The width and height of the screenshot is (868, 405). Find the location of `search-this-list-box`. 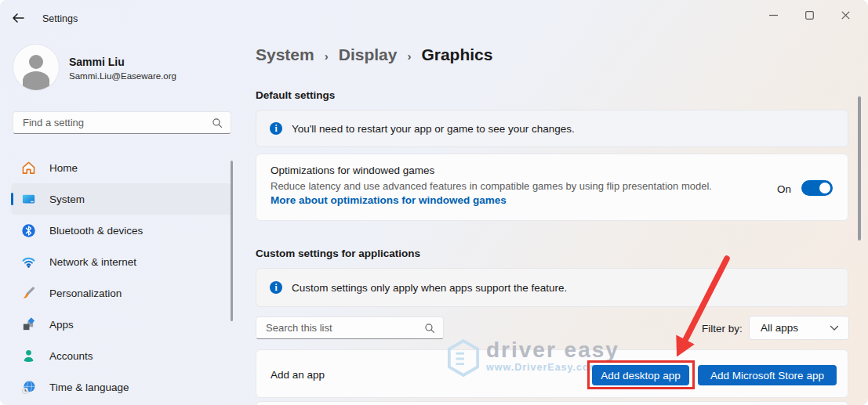

search-this-list-box is located at coordinates (350, 327).